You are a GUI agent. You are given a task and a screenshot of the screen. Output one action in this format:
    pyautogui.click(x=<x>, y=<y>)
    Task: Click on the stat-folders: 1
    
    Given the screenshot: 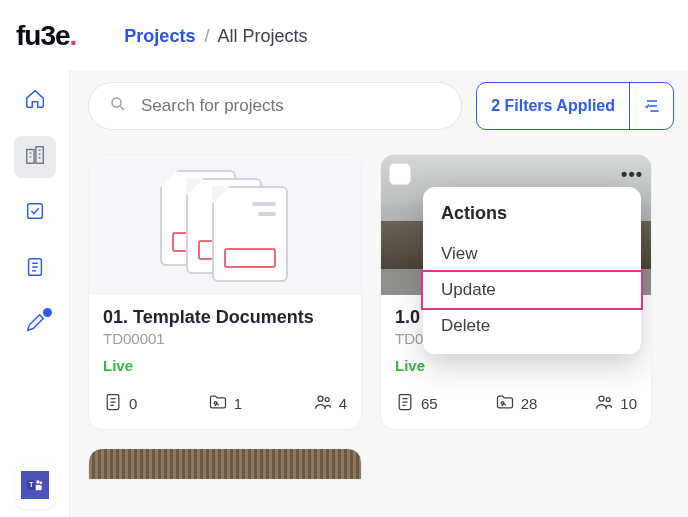 What is the action you would take?
    pyautogui.click(x=225, y=404)
    